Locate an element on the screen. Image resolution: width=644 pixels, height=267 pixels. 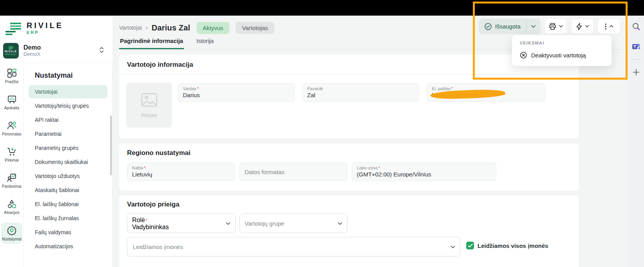
automation-button is located at coordinates (582, 27).